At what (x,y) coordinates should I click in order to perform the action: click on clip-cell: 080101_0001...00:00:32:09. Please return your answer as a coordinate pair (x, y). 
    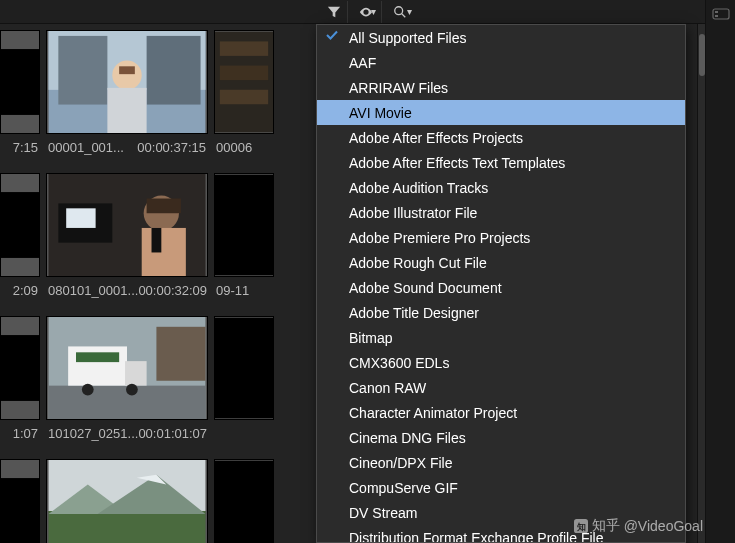
    Looking at the image, I should click on (127, 236).